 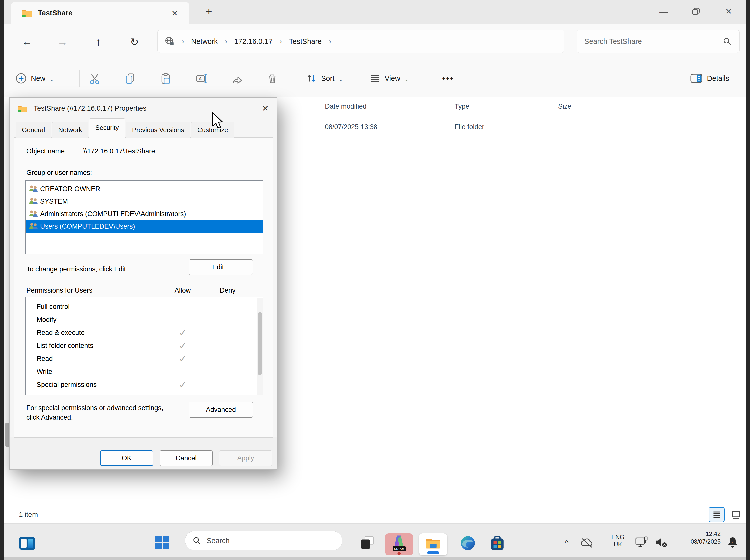 What do you see at coordinates (60, 291) in the screenshot?
I see `permissions-label: Permissions for Users` at bounding box center [60, 291].